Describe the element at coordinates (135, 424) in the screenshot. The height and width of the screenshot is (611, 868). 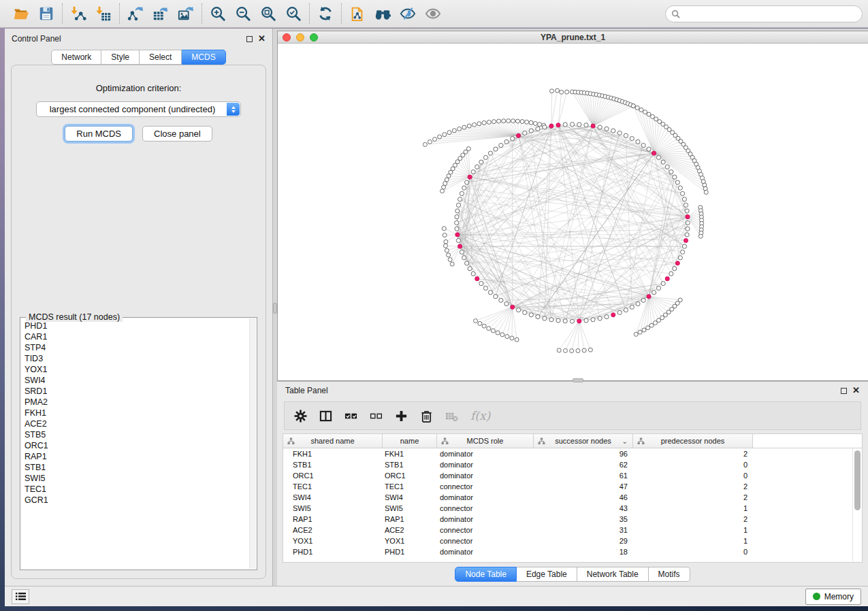
I see `mcds-result-item: ACE2` at that location.